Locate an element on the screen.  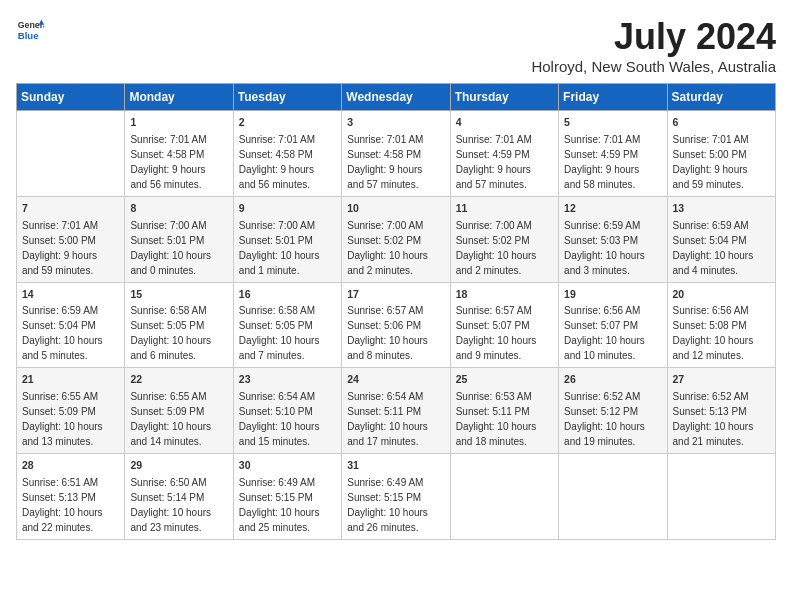
cell-info: Sunset: 5:09 PM is located at coordinates (70, 412).